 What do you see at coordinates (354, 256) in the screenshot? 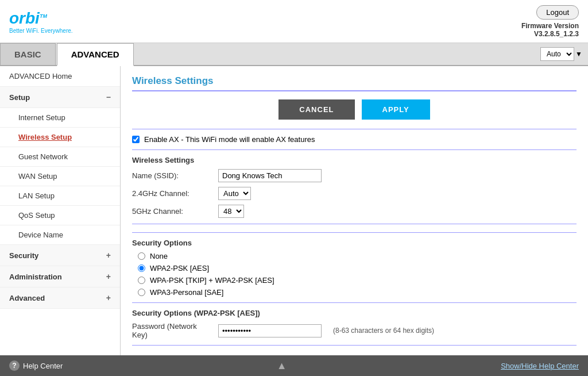
I see `security-none-option: None` at bounding box center [354, 256].